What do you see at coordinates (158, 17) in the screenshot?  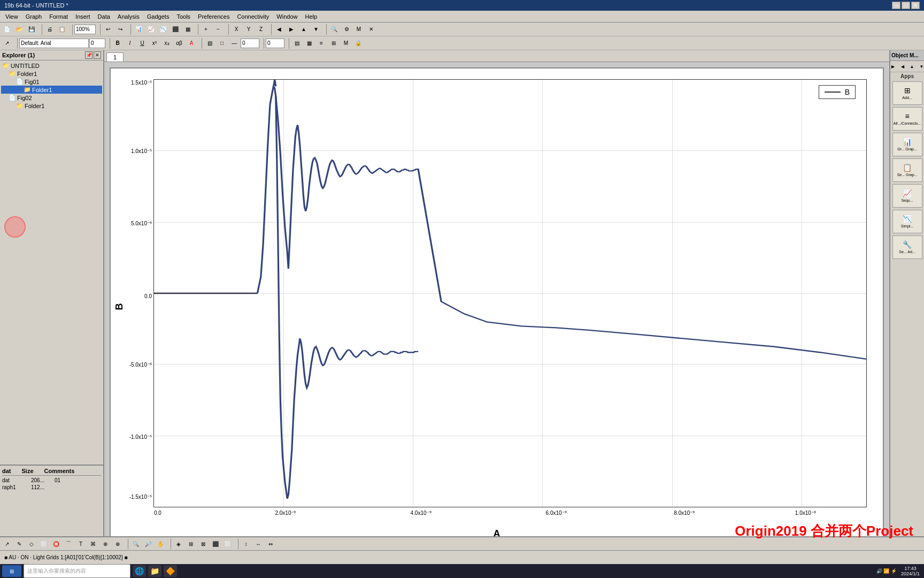 I see `menu-gadgets: Gadgets` at bounding box center [158, 17].